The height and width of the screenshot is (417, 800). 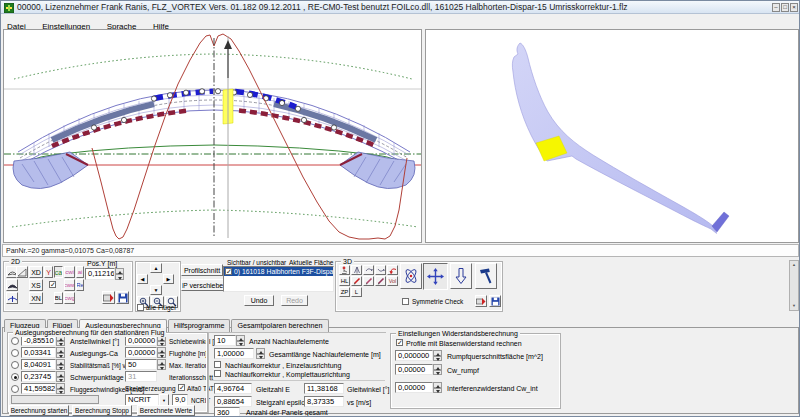 What do you see at coordinates (356, 292) in the screenshot?
I see `l-button: L` at bounding box center [356, 292].